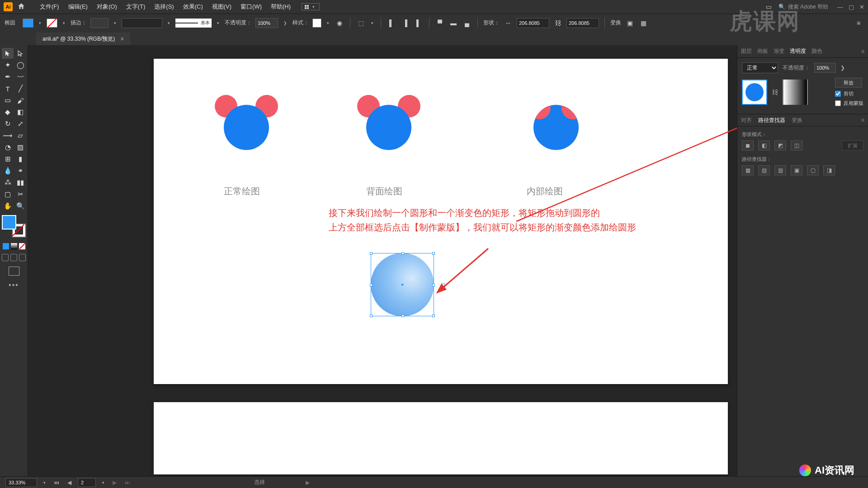  I want to click on stroke-color-swatch, so click(52, 23).